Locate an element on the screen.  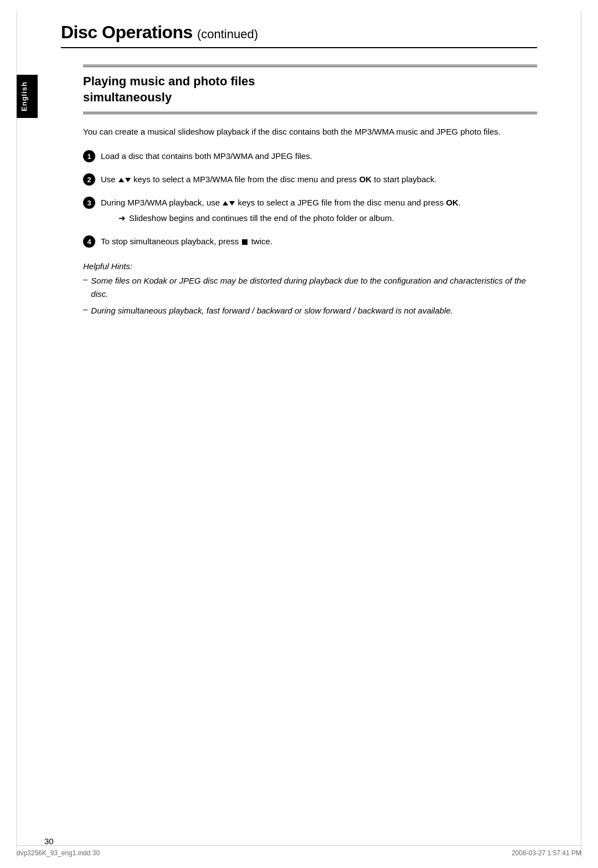
step-2: 2 Use keys to select a MP3/WMA file from… is located at coordinates (310, 179).